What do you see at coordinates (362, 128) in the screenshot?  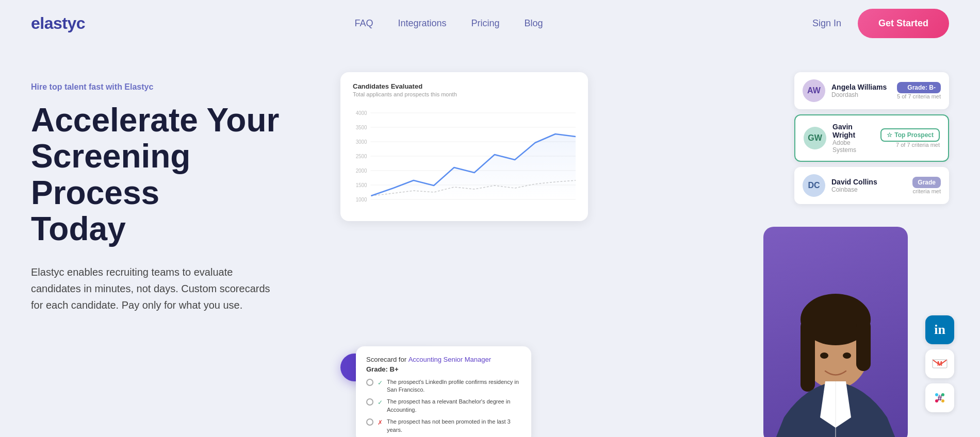 I see `svg-text: 3500` at bounding box center [362, 128].